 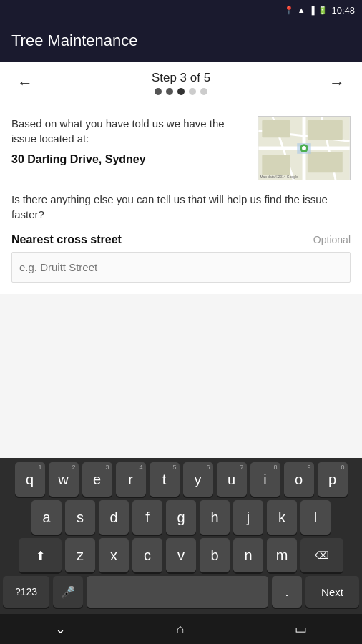 I want to click on key-x: x, so click(x=114, y=555).